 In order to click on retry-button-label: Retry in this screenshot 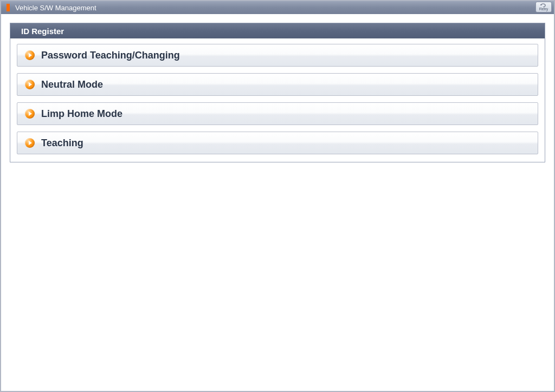, I will do `click(544, 9)`.